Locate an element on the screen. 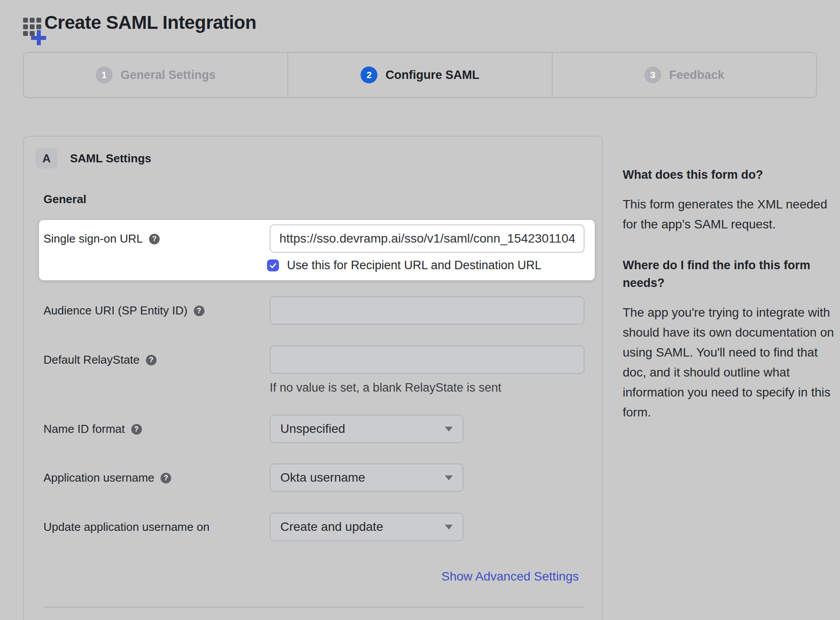 The height and width of the screenshot is (620, 840). app-username-value: Okta username is located at coordinates (323, 478).